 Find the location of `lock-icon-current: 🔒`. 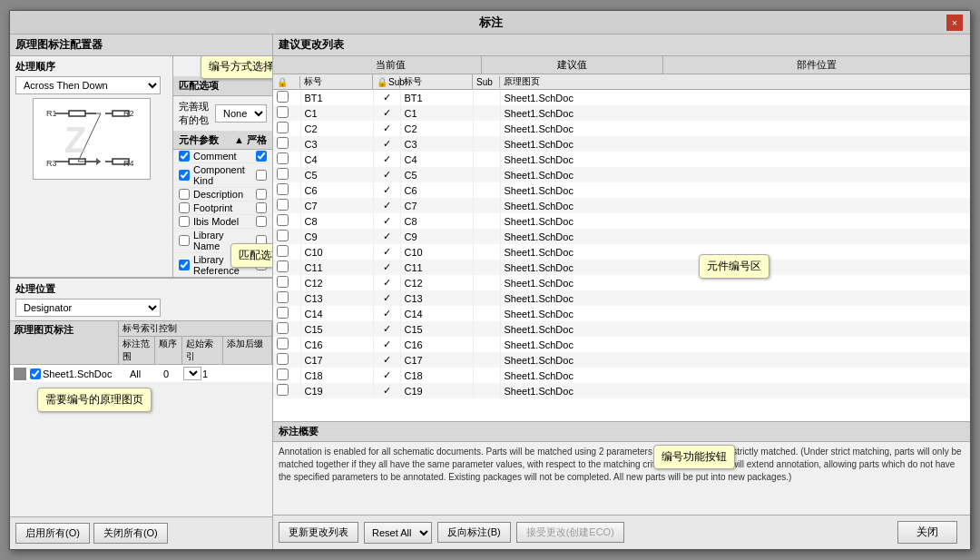

lock-icon-current: 🔒 is located at coordinates (282, 82).